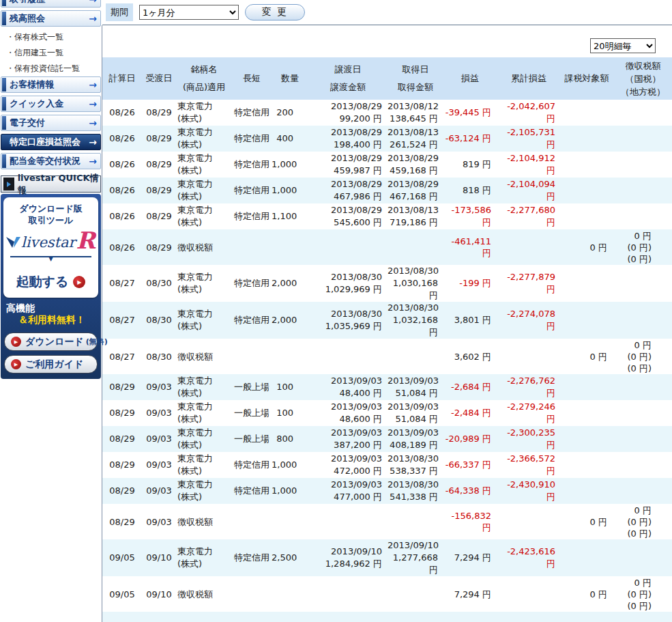 The width and height of the screenshot is (672, 622). Describe the element at coordinates (50, 104) in the screenshot. I see `sidebar-item: クイック入金→` at that location.